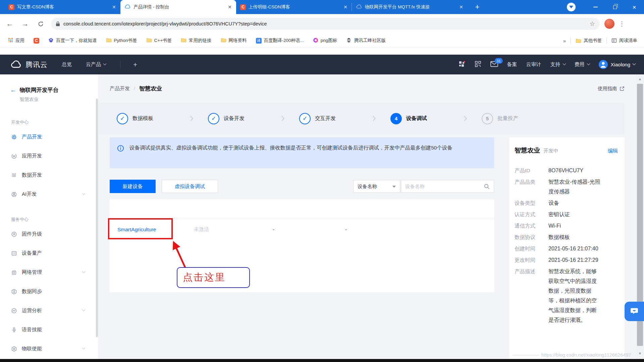 This screenshot has width=644, height=362. What do you see at coordinates (14, 156) in the screenshot?
I see `app-dev-icon` at bounding box center [14, 156].